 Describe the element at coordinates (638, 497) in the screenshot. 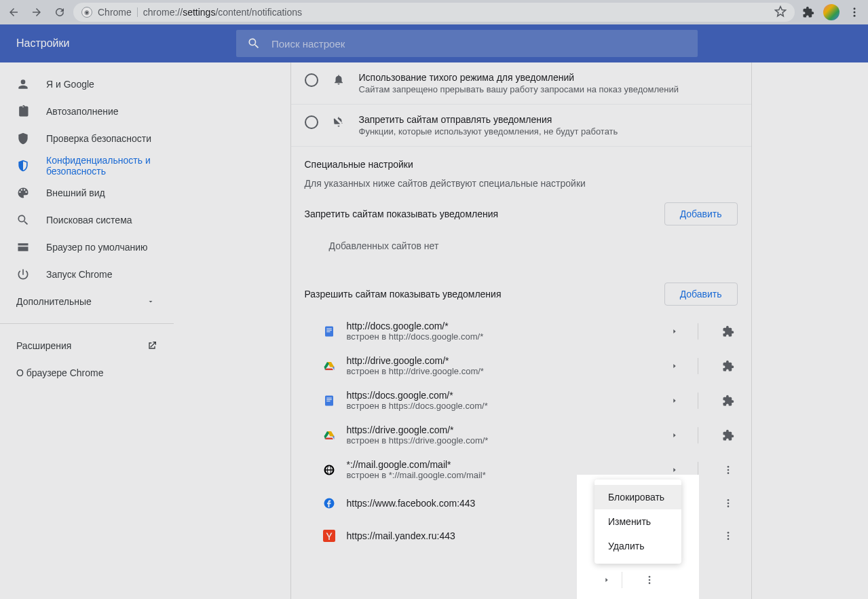

I see `menu-item-block: Блокировать` at that location.